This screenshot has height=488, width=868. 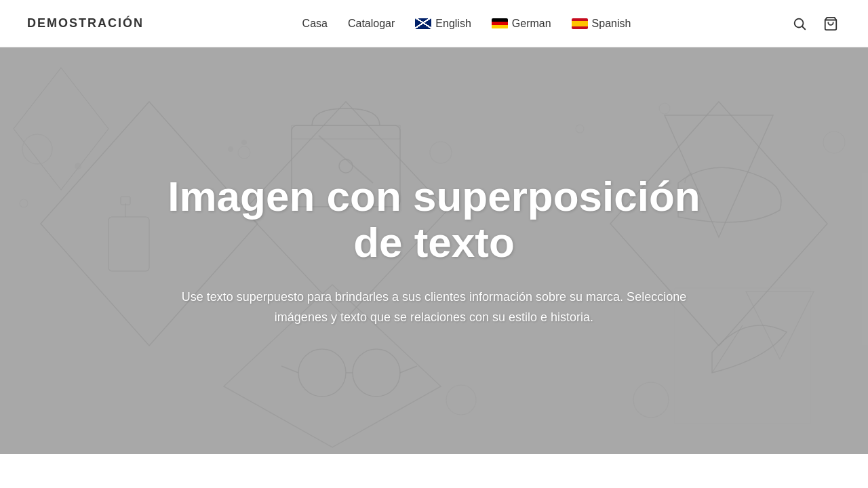 What do you see at coordinates (601, 24) in the screenshot?
I see `lang-spanish: Spanish` at bounding box center [601, 24].